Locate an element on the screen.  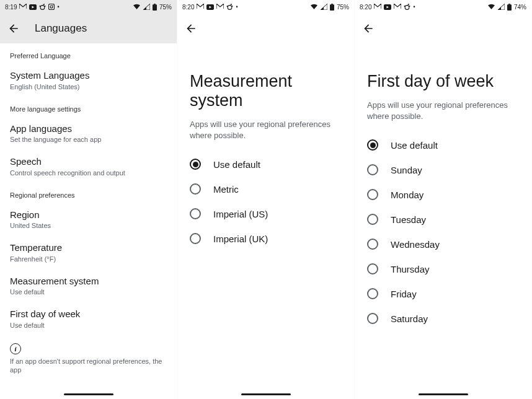
item-region: Region United States is located at coordinates (88, 219).